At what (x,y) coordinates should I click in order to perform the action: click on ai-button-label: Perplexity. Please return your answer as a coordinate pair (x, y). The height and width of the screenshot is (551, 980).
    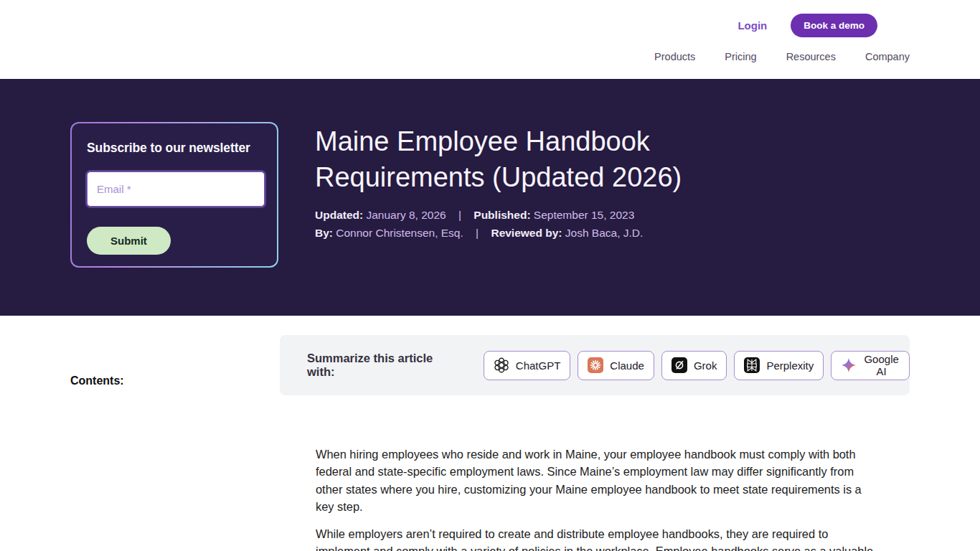
    Looking at the image, I should click on (790, 366).